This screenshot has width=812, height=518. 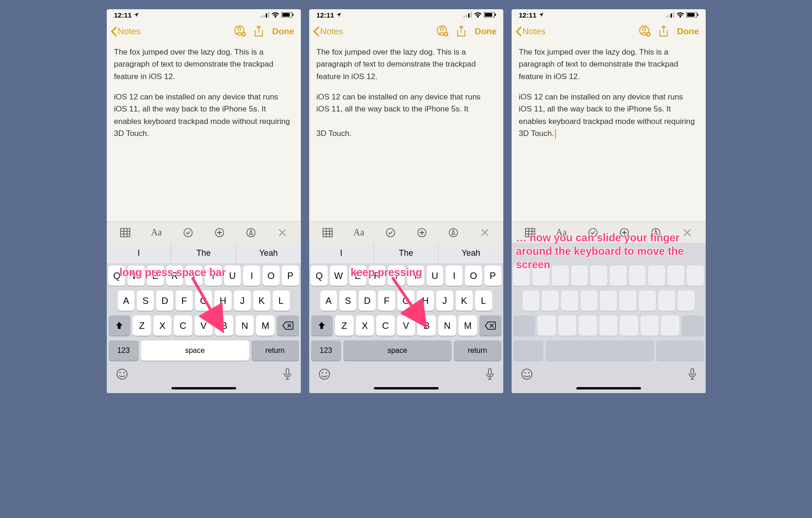 I want to click on ghost-numeric, so click(x=529, y=351).